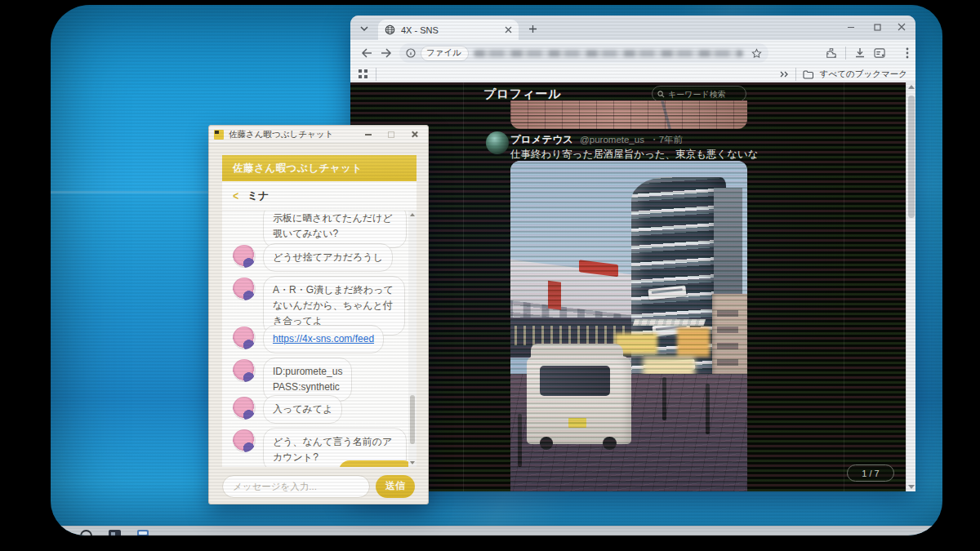 This screenshot has width=980, height=551. I want to click on menu-dots-icon, so click(907, 53).